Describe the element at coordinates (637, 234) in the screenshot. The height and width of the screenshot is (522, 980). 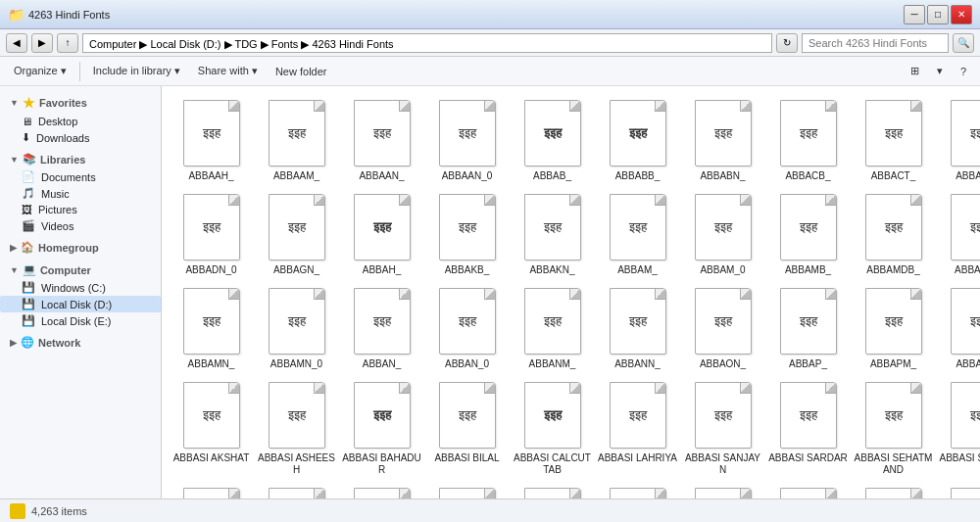
I see `file-item: इइहABBAM_` at that location.